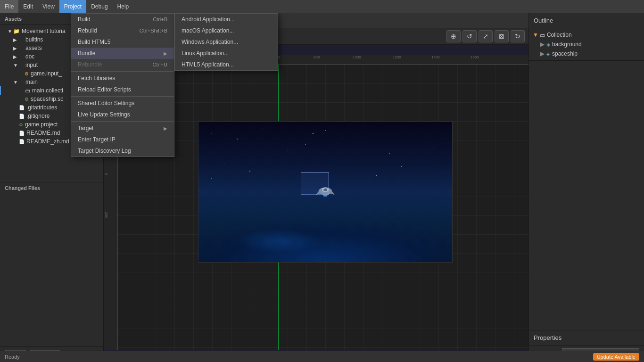 The width and height of the screenshot is (644, 362). Describe the element at coordinates (518, 36) in the screenshot. I see `reset-tool-button: ↻` at that location.